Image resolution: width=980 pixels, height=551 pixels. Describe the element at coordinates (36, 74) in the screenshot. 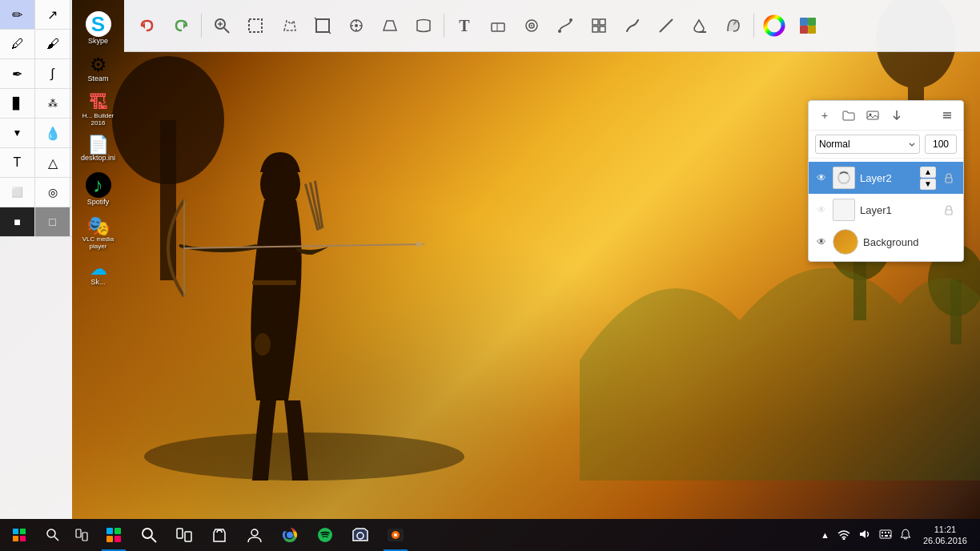

I see `tool-row-3: ✒ ∫` at that location.